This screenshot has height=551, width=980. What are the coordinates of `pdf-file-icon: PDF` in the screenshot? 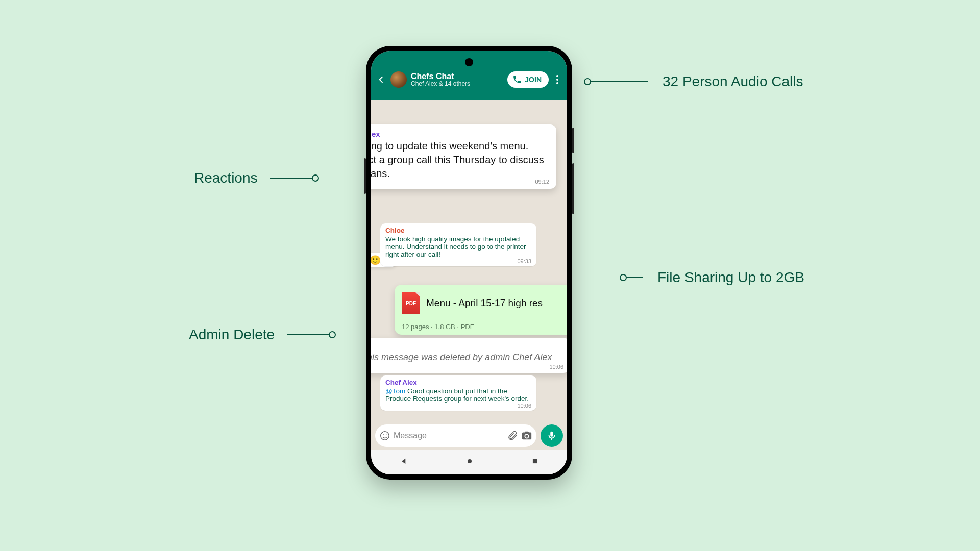 It's located at (411, 303).